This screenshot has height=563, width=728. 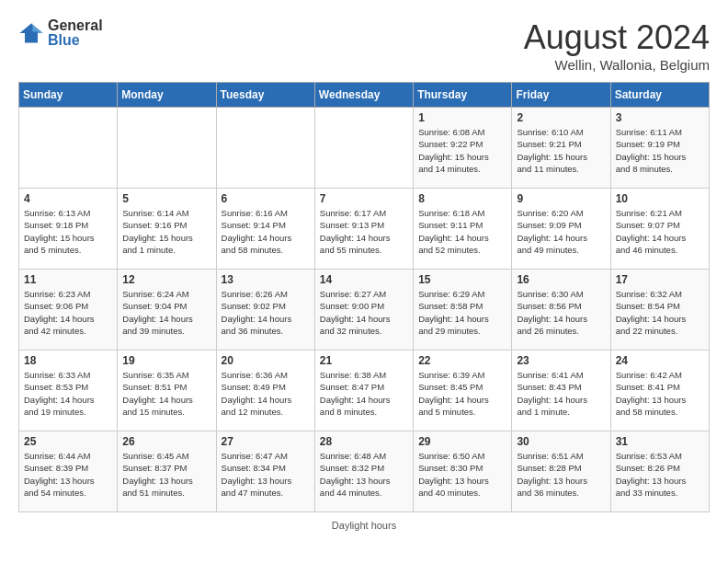 What do you see at coordinates (364, 391) in the screenshot?
I see `calendar-cell: 21Sunrise: 6:38 AM Sunset: 8:47 PM Dayli…` at bounding box center [364, 391].